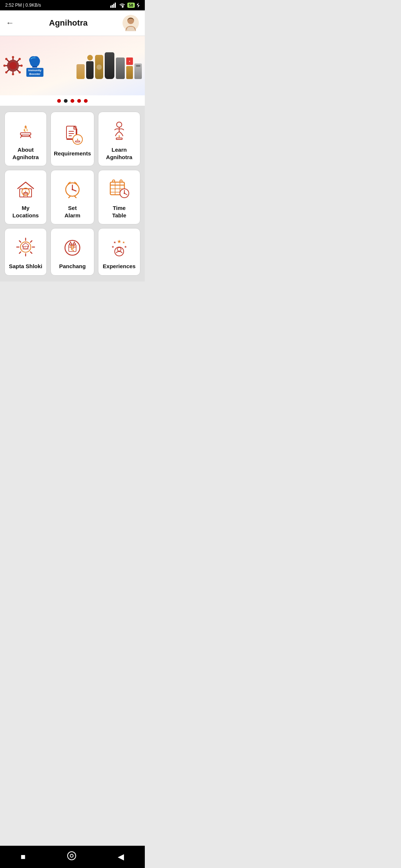 This screenshot has height=868, width=401. What do you see at coordinates (72, 134) in the screenshot?
I see `requirements-icon` at bounding box center [72, 134].